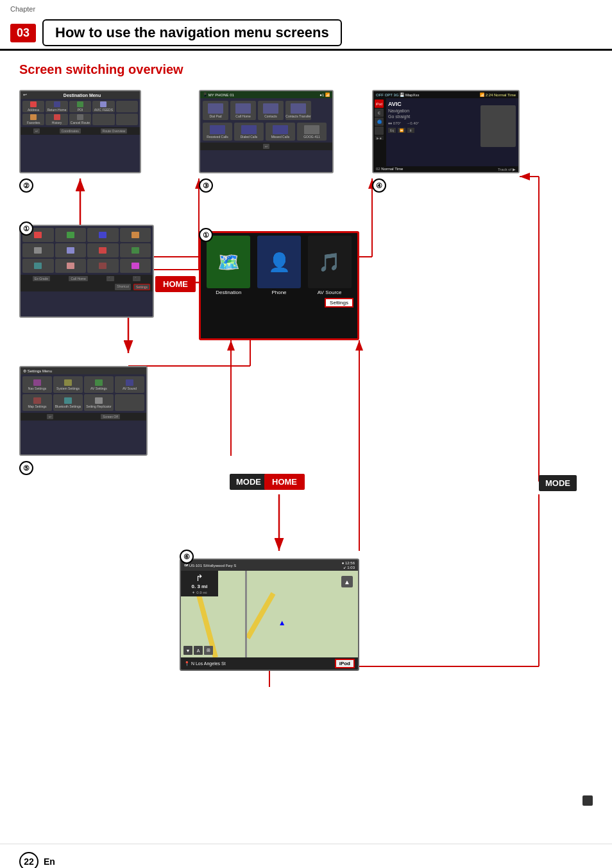  Describe the element at coordinates (285, 482) in the screenshot. I see `home-button-2: HOME` at that location.